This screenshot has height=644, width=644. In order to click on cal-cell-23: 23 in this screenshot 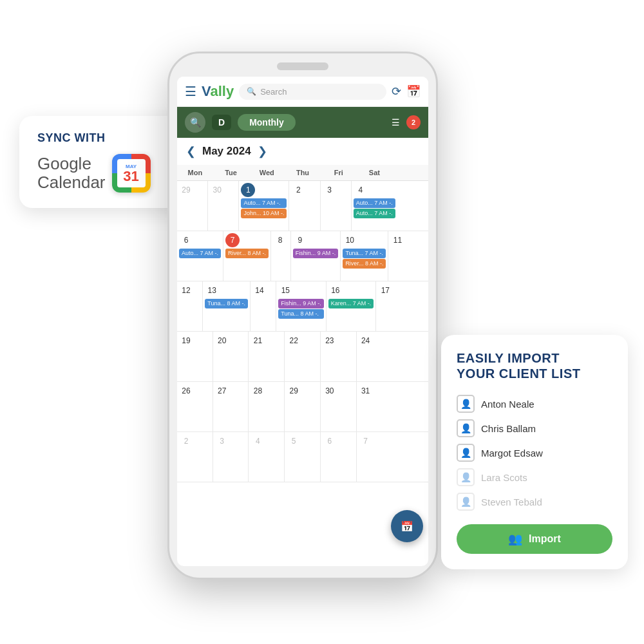, I will do `click(339, 357)`.